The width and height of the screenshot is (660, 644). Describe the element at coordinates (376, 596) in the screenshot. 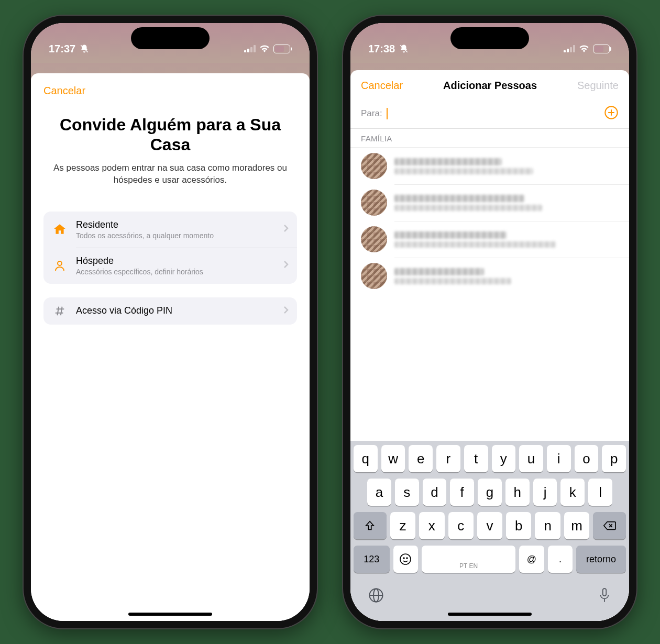

I see `globe-icon` at that location.